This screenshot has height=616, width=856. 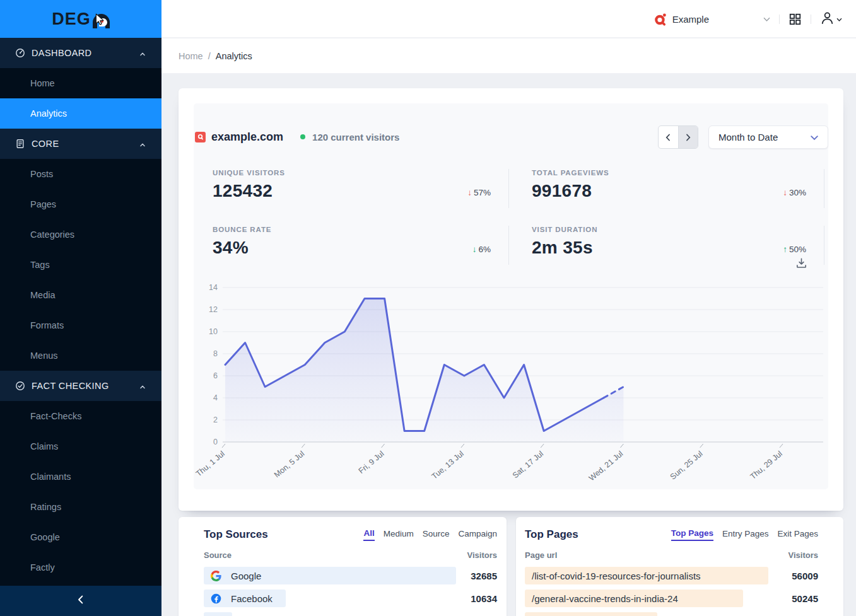 I want to click on row-visitors: 32685, so click(x=484, y=576).